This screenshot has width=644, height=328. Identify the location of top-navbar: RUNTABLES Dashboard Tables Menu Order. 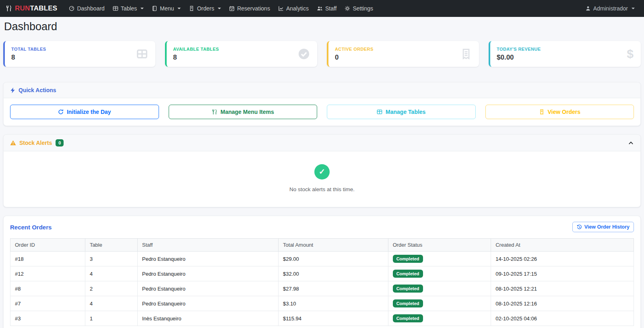
(322, 8).